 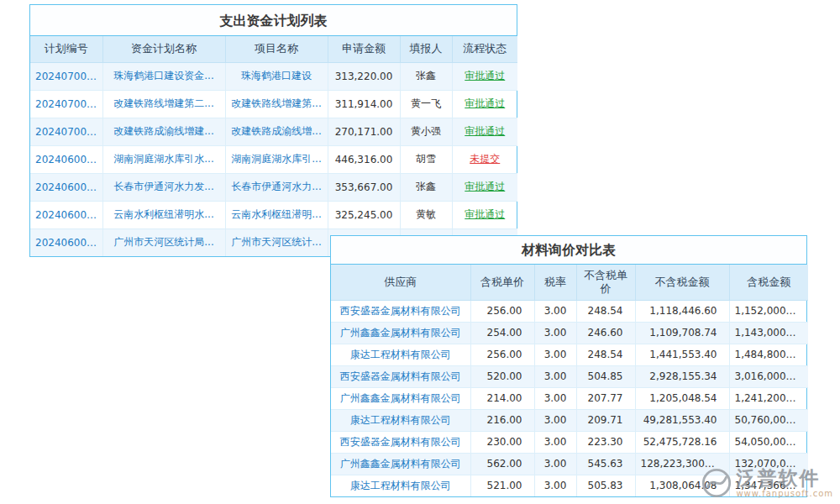 I want to click on table-row: 2024070001改建铁路成渝线增建...改建铁路成渝线增...270,171…, so click(x=274, y=131).